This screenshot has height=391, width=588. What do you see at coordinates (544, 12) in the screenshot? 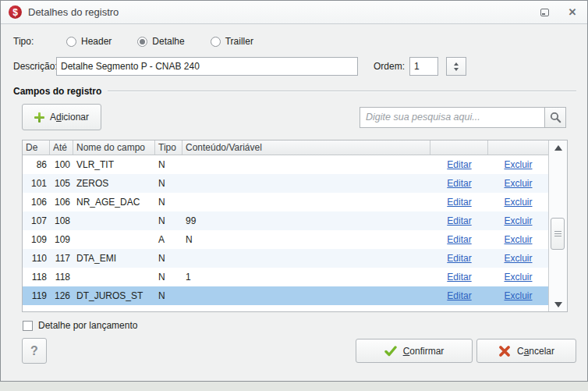
I see `restore-icon` at bounding box center [544, 12].